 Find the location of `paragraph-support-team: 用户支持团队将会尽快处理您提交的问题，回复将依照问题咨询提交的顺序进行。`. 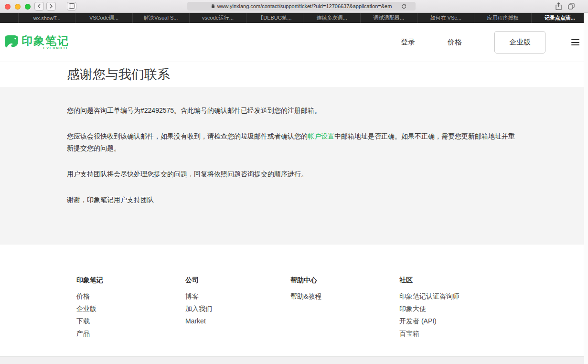

paragraph-support-team: 用户支持团队将会尽快处理您提交的问题，回复将依照问题咨询提交的顺序进行。 is located at coordinates (291, 174).